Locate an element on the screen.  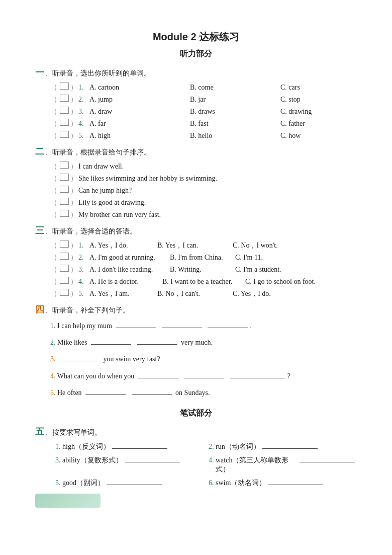
list-item: 4. What can you do when you ? is located at coordinates (204, 376).